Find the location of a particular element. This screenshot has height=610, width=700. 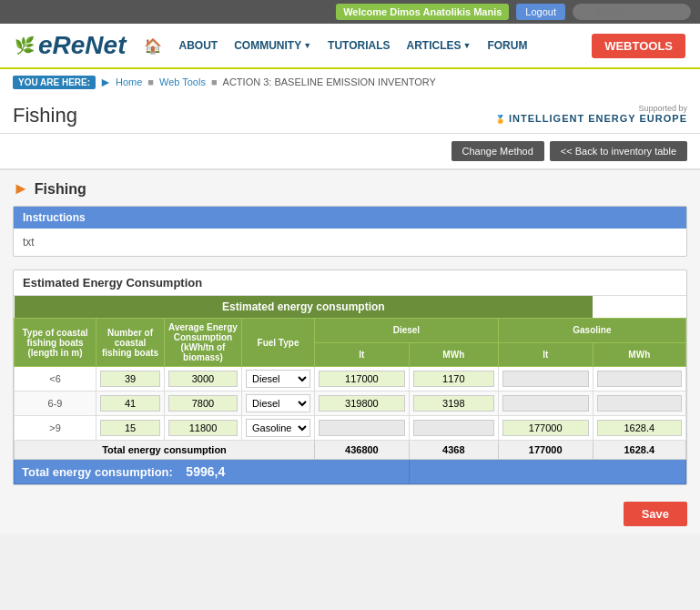

total-label: Total energy consumption is located at coordinates (165, 450).